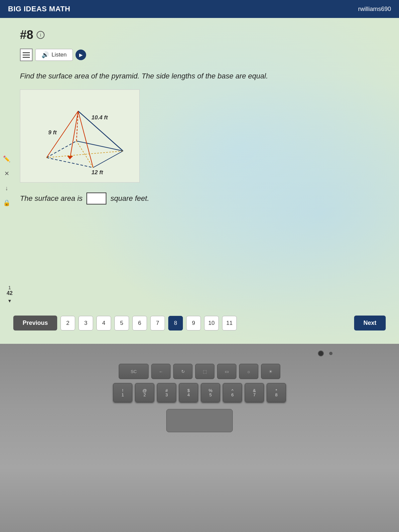 This screenshot has height=532, width=399. What do you see at coordinates (80, 136) in the screenshot?
I see `pyramid-diagram: 9 ft 10.4 ft 12 ft` at bounding box center [80, 136].